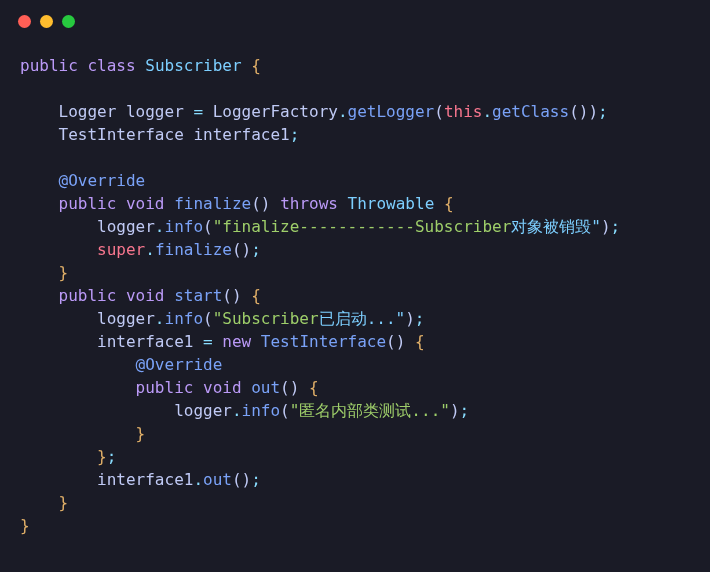 The height and width of the screenshot is (572, 710). What do you see at coordinates (309, 204) in the screenshot?
I see `keyword-throws: throws` at bounding box center [309, 204].